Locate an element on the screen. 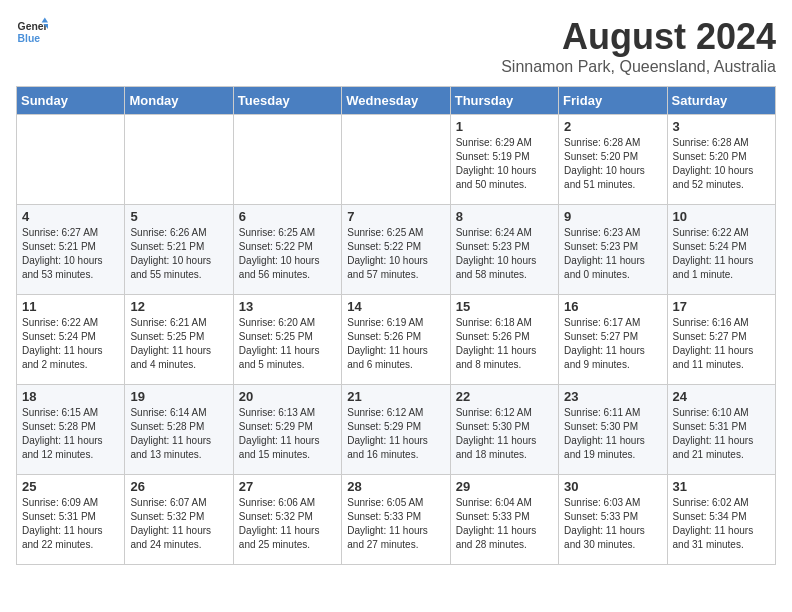  table-row: 13Sunrise: 6:20 AM Sunset: 5:25 PM Dayli… is located at coordinates (287, 340).